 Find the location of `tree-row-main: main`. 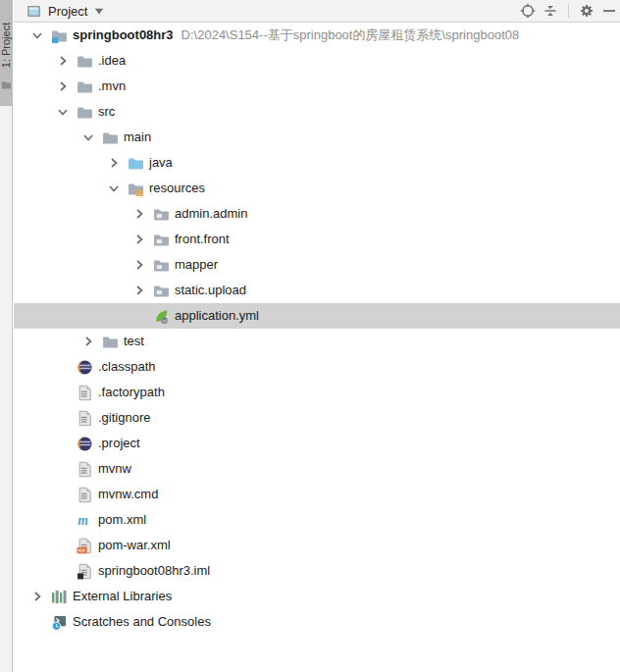

tree-row-main: main is located at coordinates (317, 137).